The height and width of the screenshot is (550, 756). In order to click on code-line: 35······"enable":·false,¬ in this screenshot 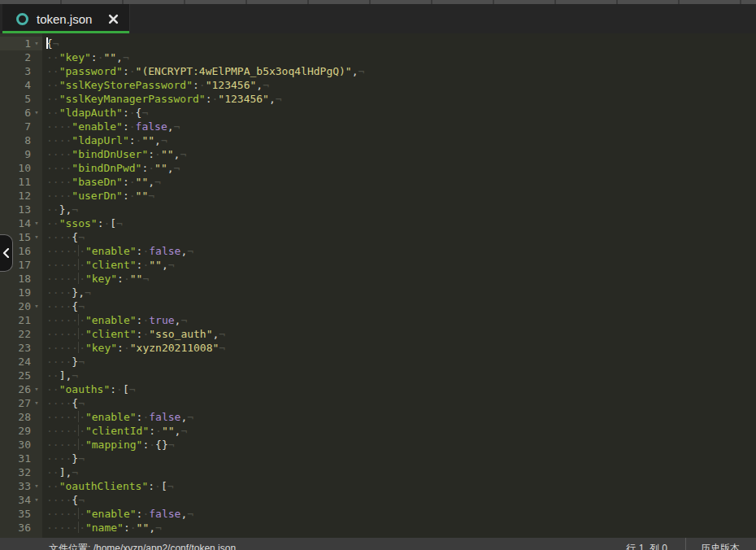, I will do `click(378, 514)`.